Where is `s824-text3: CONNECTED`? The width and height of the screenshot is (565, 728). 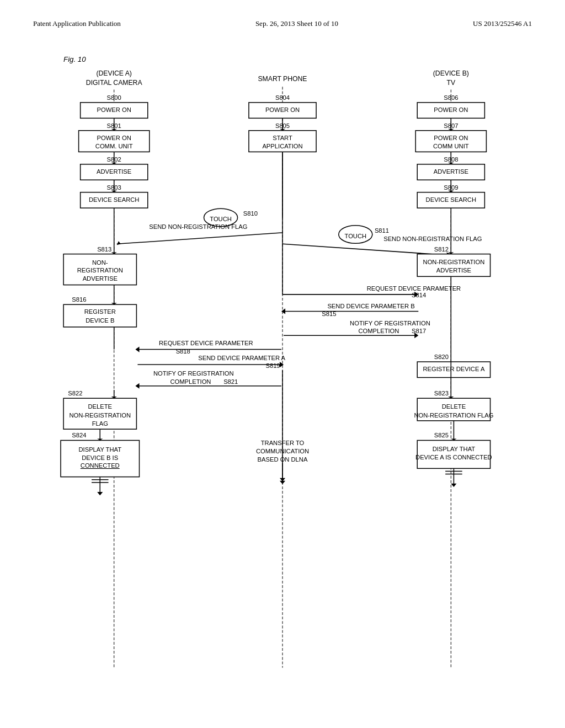 s824-text3: CONNECTED is located at coordinates (100, 465).